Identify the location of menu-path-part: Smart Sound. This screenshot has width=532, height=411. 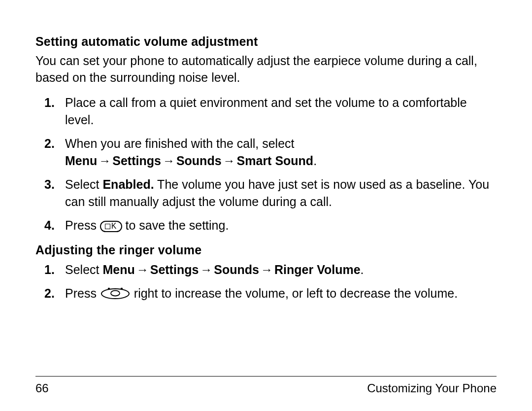
(275, 161).